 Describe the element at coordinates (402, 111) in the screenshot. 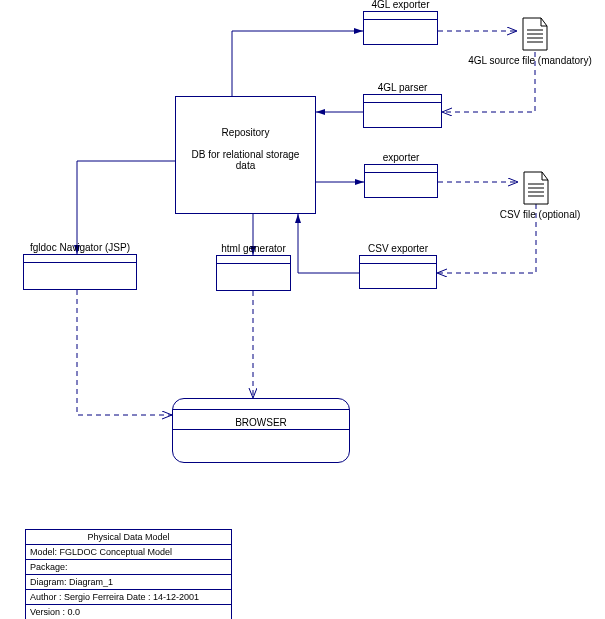

I see `fourgl-parser-node: 4GL parser` at that location.